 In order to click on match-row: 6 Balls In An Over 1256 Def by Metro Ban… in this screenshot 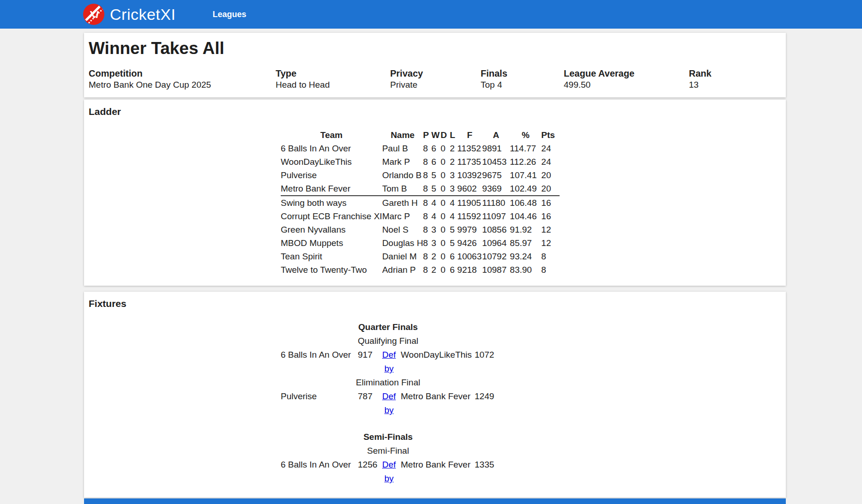, I will do `click(388, 472)`.